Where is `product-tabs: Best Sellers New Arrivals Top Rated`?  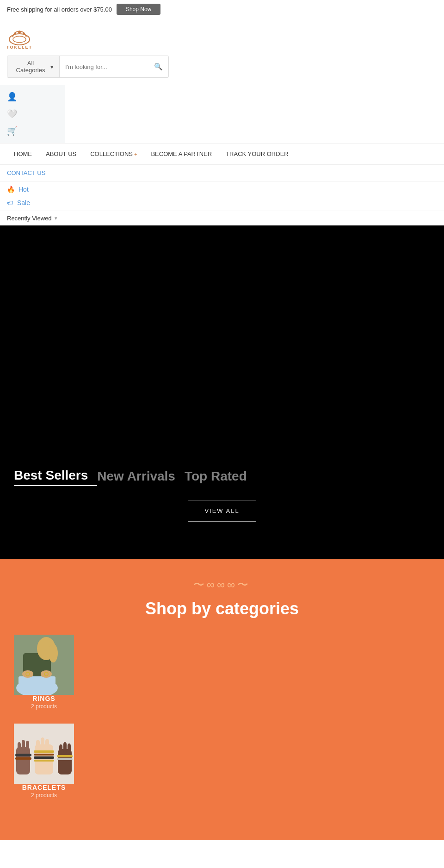
product-tabs: Best Sellers New Arrivals Top Rated is located at coordinates (222, 475).